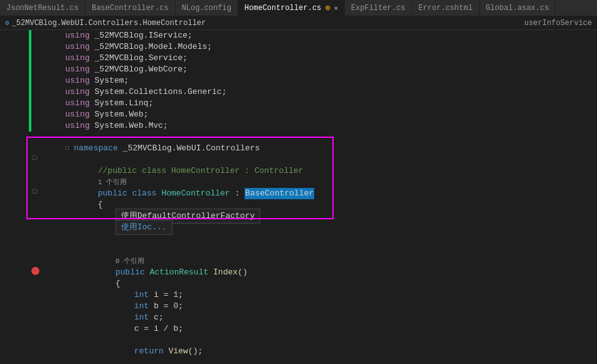  I want to click on fold-namespace-icon: □, so click(35, 158).